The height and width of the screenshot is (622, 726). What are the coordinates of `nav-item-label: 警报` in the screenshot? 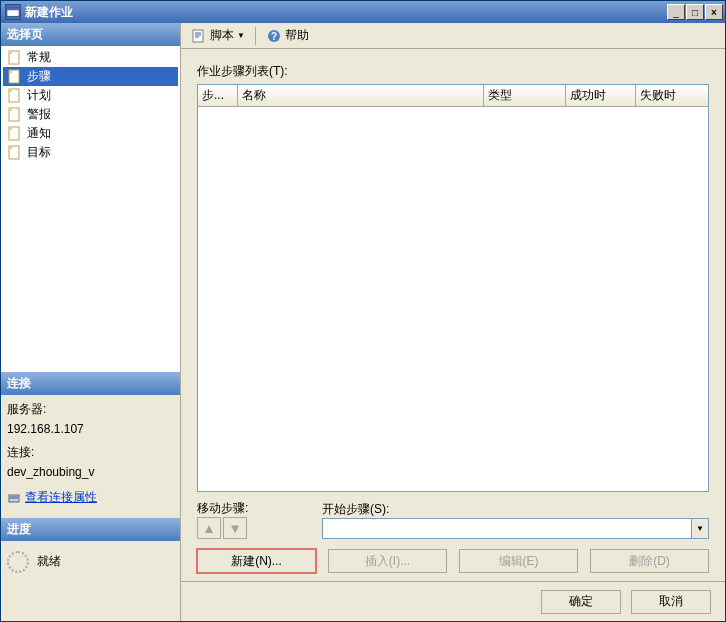 It's located at (39, 114).